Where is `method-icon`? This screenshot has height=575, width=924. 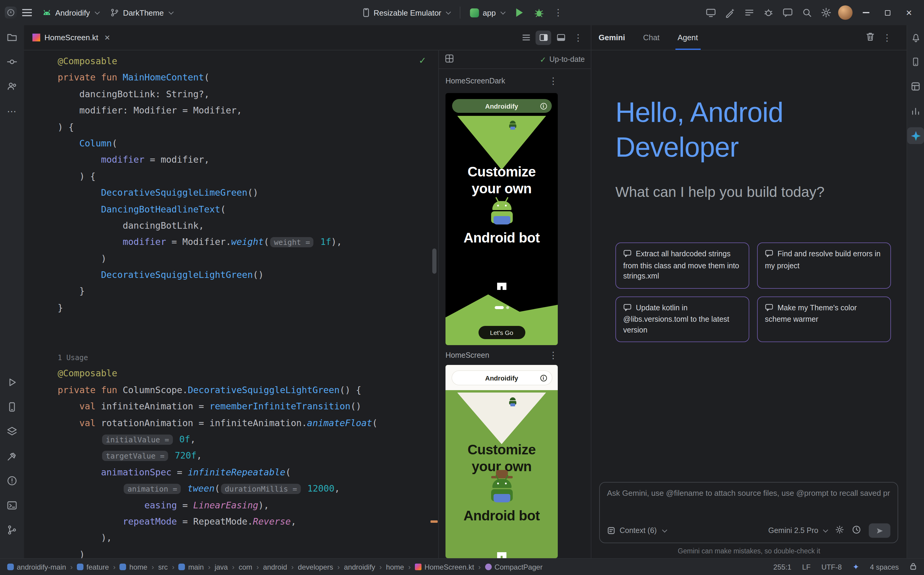 method-icon is located at coordinates (488, 567).